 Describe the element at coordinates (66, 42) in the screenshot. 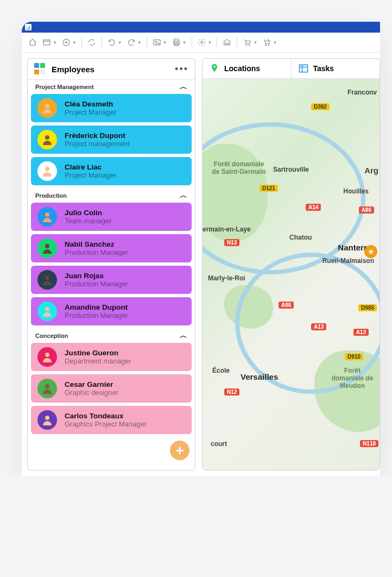

I see `add-icon` at that location.